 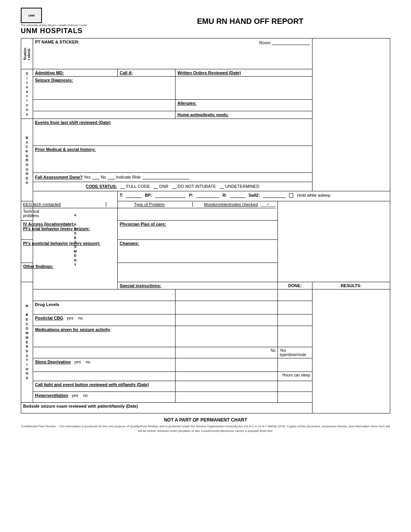 What do you see at coordinates (206, 336) in the screenshot?
I see `medications-row: Medications given for seizure activity` at bounding box center [206, 336].